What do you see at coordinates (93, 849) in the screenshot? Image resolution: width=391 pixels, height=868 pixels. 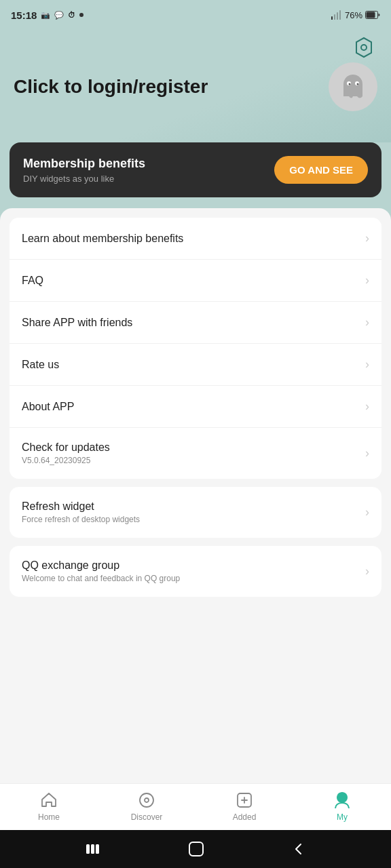 I see `system-menu-button` at bounding box center [93, 849].